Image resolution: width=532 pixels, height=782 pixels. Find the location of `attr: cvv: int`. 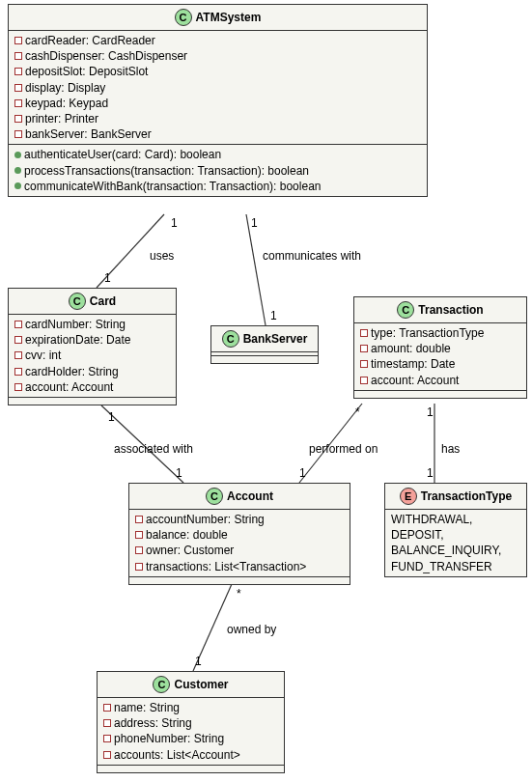

attr: cvv: int is located at coordinates (42, 355).